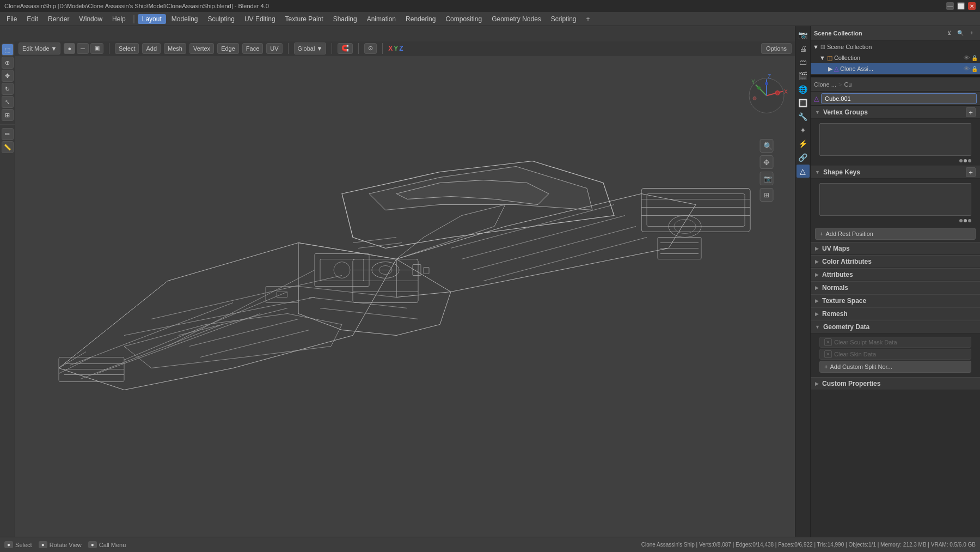 This screenshot has width=980, height=552. What do you see at coordinates (895, 69) in the screenshot?
I see `outliner-mesh-object: ▶ △ Clone Assi... 👁 🔒` at bounding box center [895, 69].